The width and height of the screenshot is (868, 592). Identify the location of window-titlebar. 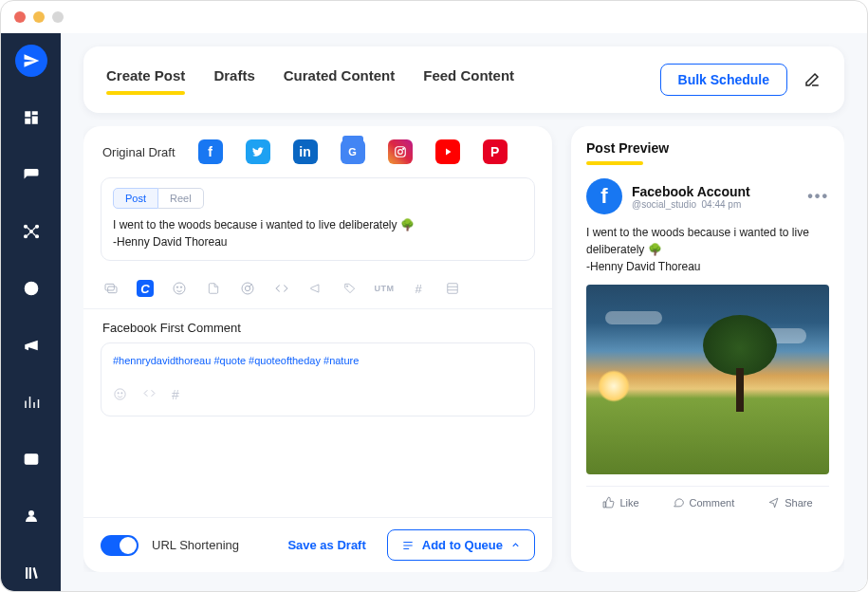
(434, 17).